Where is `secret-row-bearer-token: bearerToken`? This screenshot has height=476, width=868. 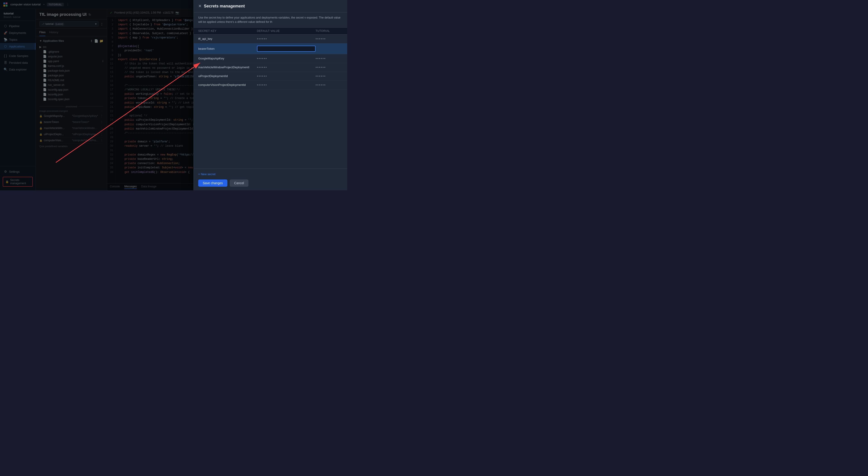
secret-row-bearer-token: bearerToken is located at coordinates (270, 49).